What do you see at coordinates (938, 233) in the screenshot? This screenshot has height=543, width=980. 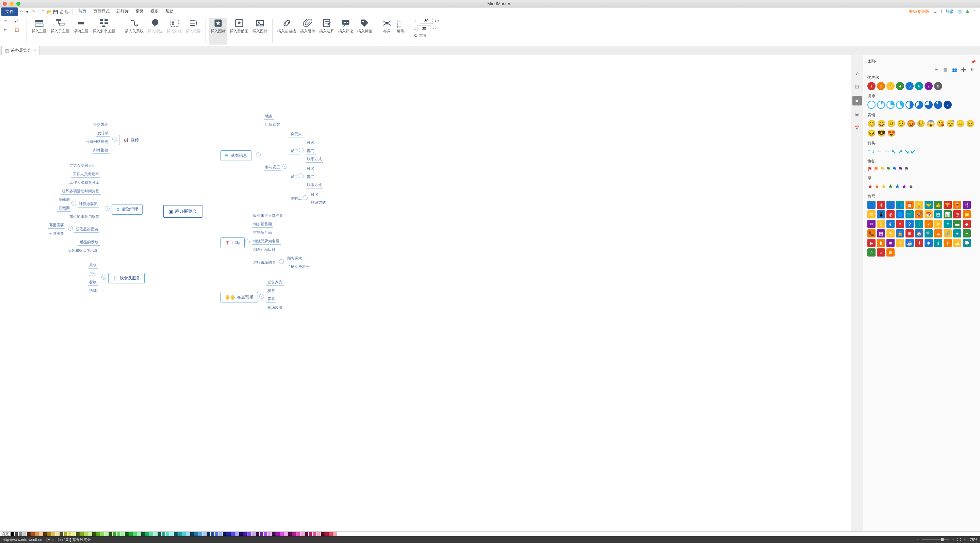 I see `symbol-40: ☁` at bounding box center [938, 233].